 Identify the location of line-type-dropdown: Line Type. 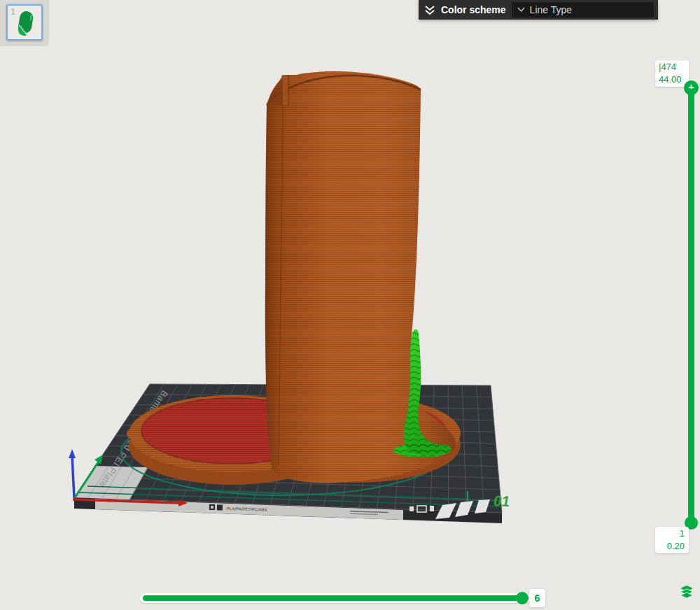
(582, 10).